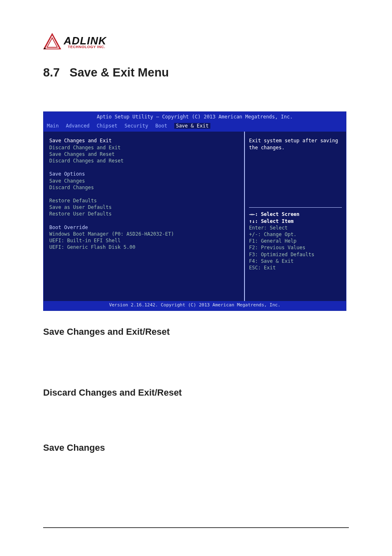 The height and width of the screenshot is (556, 392). I want to click on bios-key-hint: Enter: Select, so click(295, 228).